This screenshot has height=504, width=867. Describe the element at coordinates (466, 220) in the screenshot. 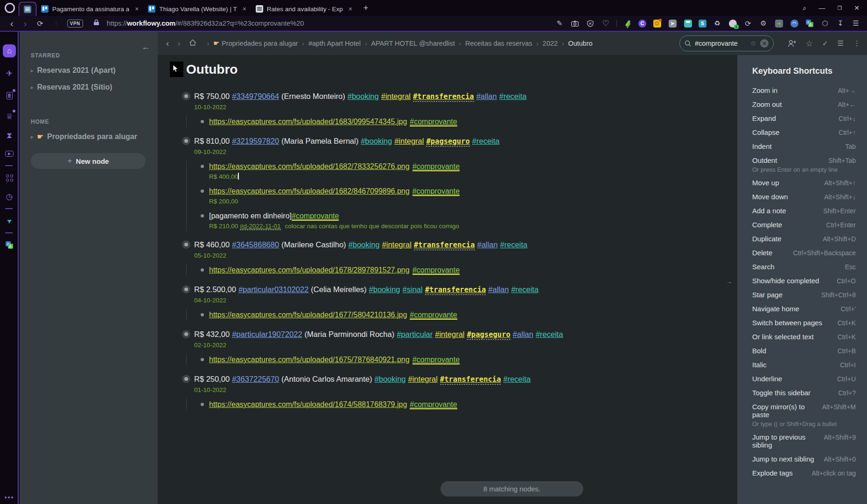

I see `outline-subitem: [pagamento em dinheiro]#comprovante R$ 2…` at that location.